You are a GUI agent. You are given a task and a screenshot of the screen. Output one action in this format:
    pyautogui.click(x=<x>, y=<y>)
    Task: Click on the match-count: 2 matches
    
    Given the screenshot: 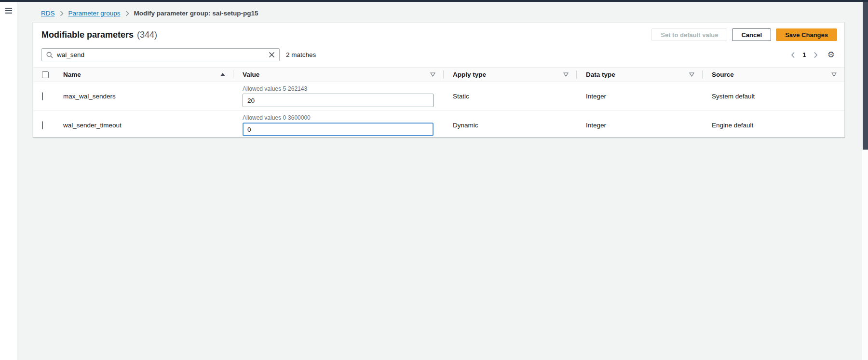 What is the action you would take?
    pyautogui.click(x=301, y=55)
    